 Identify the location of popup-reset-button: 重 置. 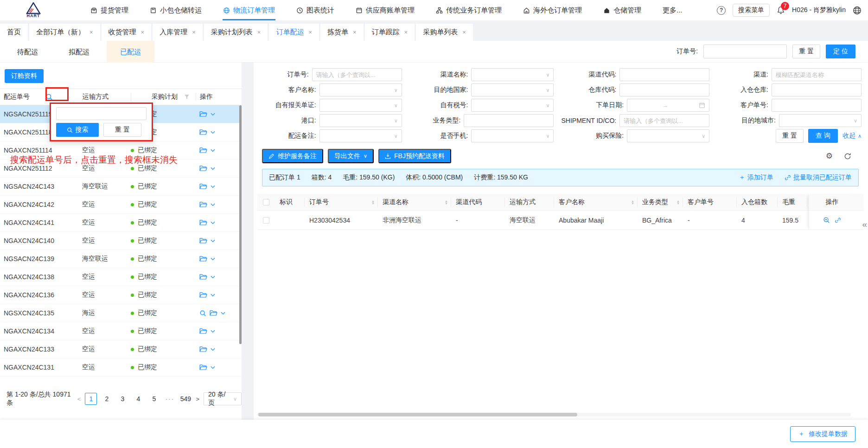
(122, 130).